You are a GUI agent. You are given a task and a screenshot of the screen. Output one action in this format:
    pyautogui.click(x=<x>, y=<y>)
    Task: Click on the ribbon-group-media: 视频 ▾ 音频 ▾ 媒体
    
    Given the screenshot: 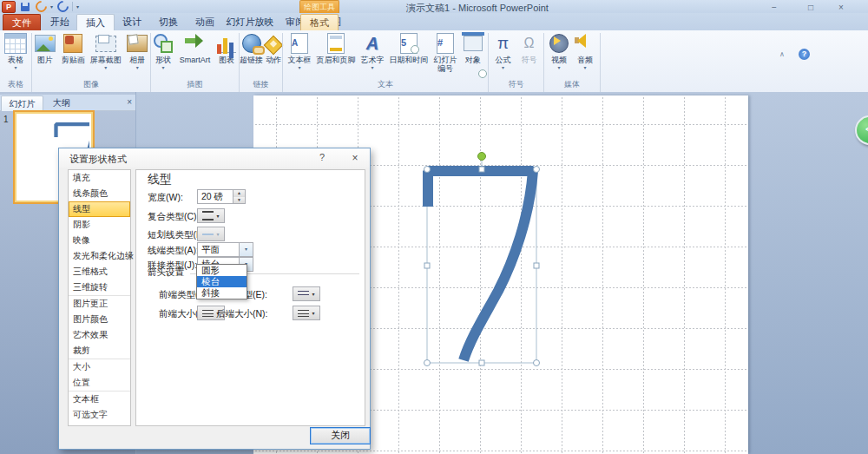 What is the action you would take?
    pyautogui.click(x=572, y=61)
    